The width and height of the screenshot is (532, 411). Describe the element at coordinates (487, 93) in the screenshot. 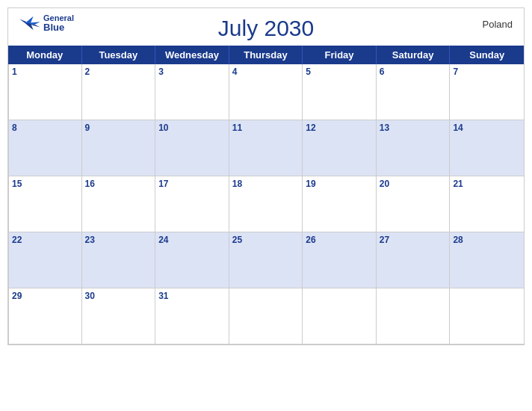

I see `day-cell: 7` at that location.